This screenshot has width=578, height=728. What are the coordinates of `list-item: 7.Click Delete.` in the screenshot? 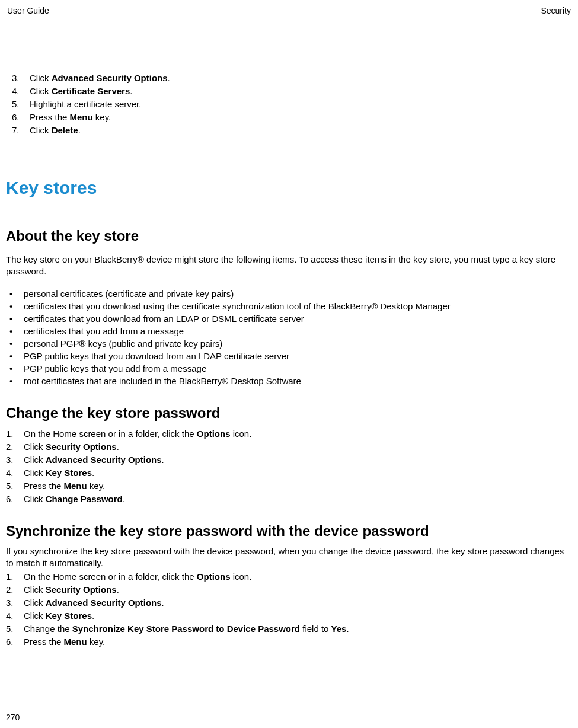 It's located at (292, 130).